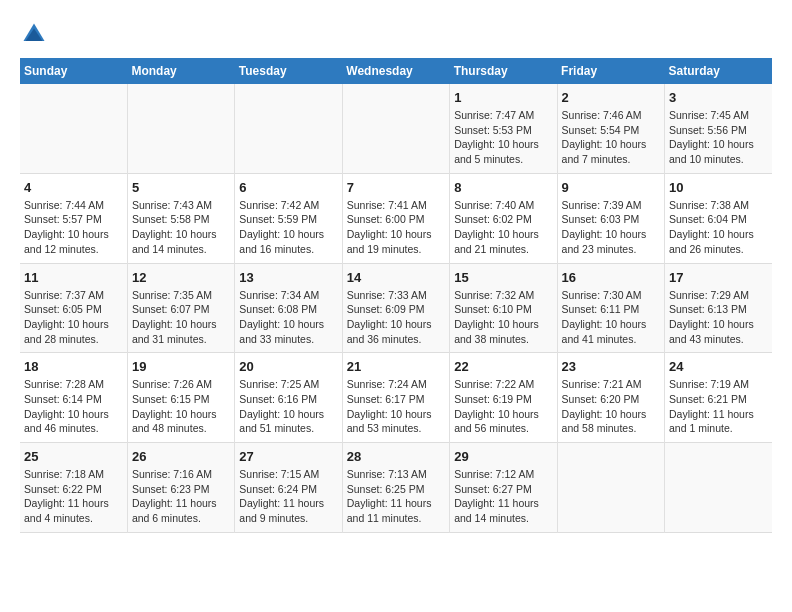 The image size is (792, 612). I want to click on calendar-cell: 26Sunrise: 7:16 AMSunset: 6:23 PMDayligh…, so click(180, 488).